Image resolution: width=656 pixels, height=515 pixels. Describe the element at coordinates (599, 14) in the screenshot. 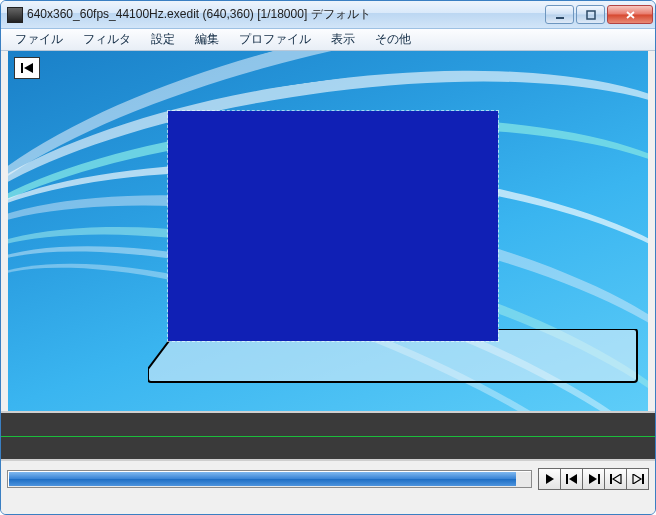

I see `window-controls` at that location.